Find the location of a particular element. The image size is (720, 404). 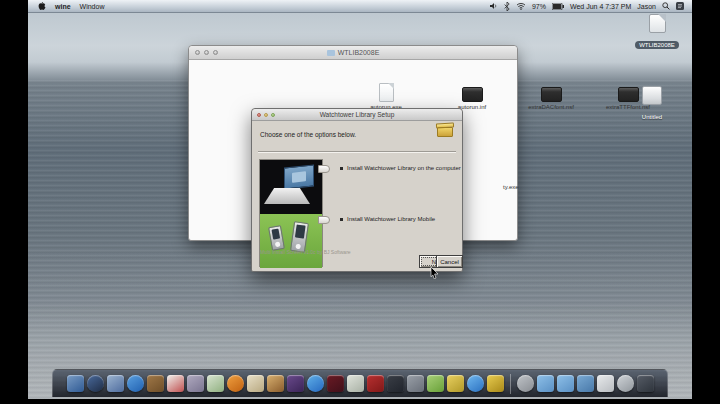

bluetooth-icon is located at coordinates (507, 6).